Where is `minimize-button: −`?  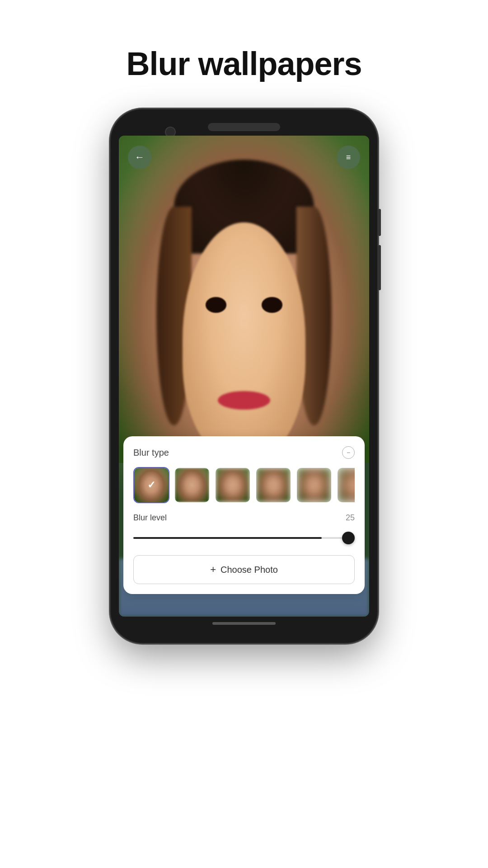
minimize-button: − is located at coordinates (348, 453).